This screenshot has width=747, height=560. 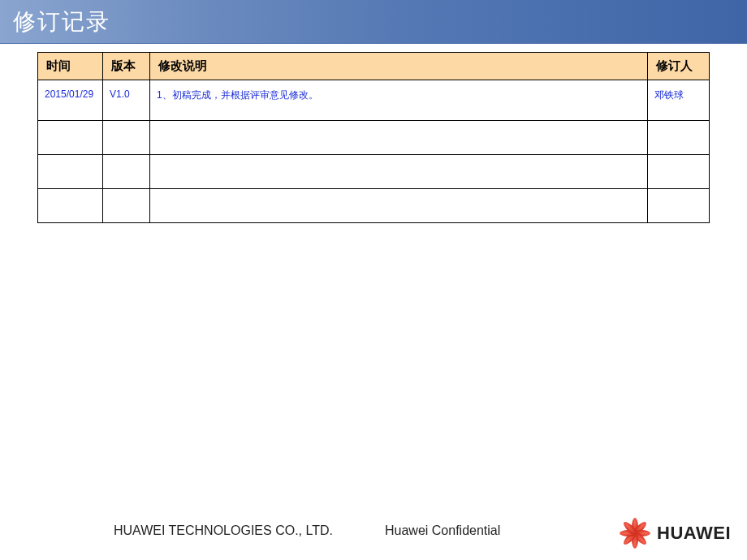 What do you see at coordinates (399, 101) in the screenshot?
I see `cell-desc: 1、初稿完成，并根据评审意见修改。` at bounding box center [399, 101].